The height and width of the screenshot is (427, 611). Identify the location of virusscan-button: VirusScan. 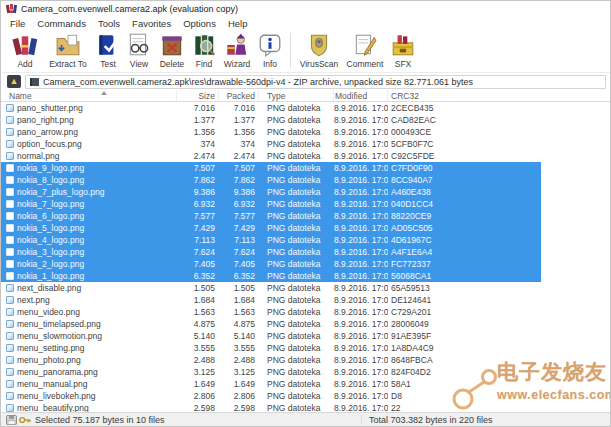
(319, 51).